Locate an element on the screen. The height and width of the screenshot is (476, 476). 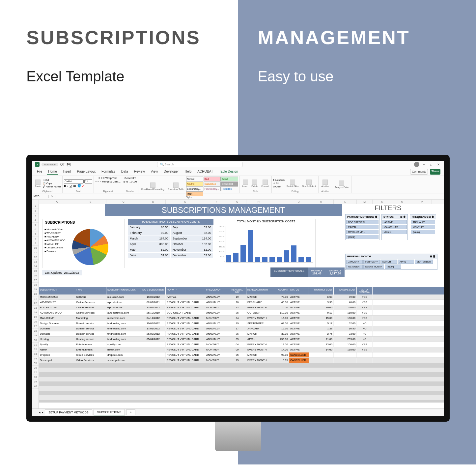
tab-home: Home is located at coordinates (53, 172).